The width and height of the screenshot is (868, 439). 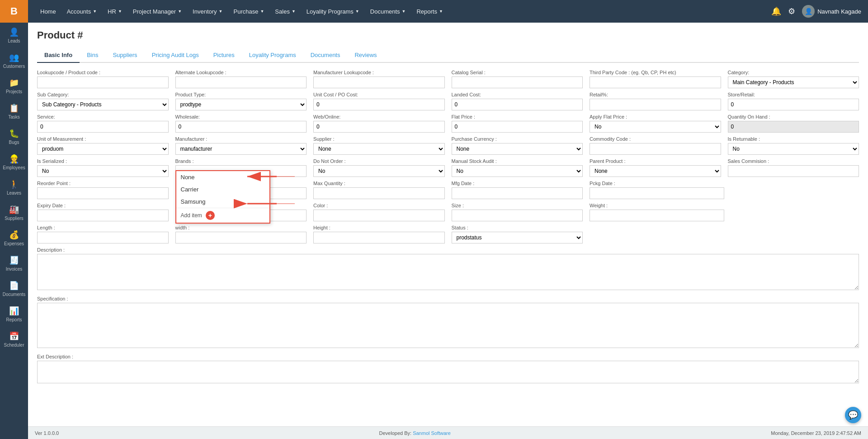 What do you see at coordinates (14, 35) in the screenshot?
I see `sidebar-item-leads: 👤 Leads` at bounding box center [14, 35].